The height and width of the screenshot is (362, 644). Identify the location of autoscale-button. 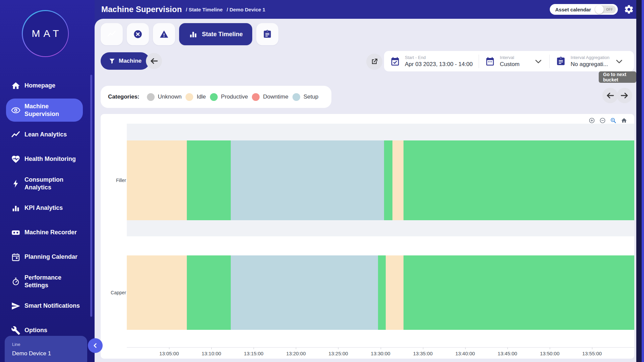
(613, 120).